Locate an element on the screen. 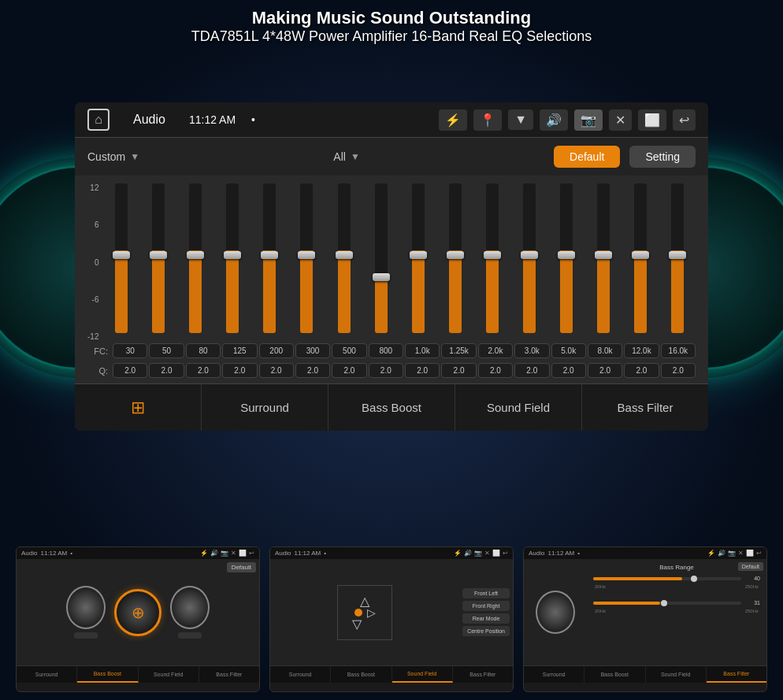 The image size is (783, 700). tab-bass-boost-label: Bass Boost is located at coordinates (392, 408).